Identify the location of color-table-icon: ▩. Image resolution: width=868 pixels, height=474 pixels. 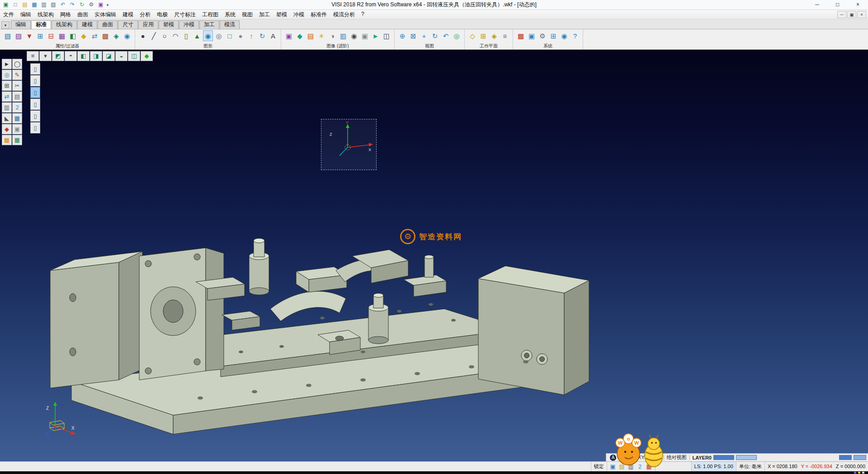
(521, 36).